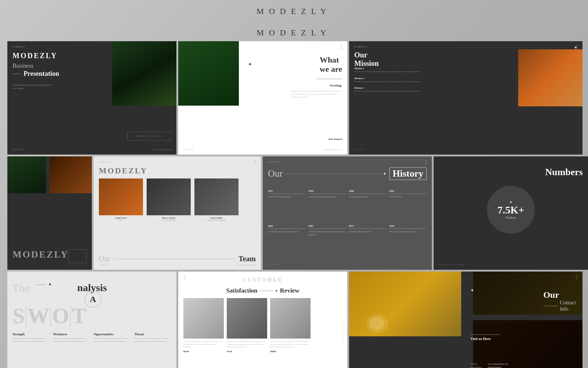 The height and width of the screenshot is (368, 588). Describe the element at coordinates (406, 90) in the screenshot. I see `mission-item-3: Mission 3 Describe your mission in detai…` at that location.